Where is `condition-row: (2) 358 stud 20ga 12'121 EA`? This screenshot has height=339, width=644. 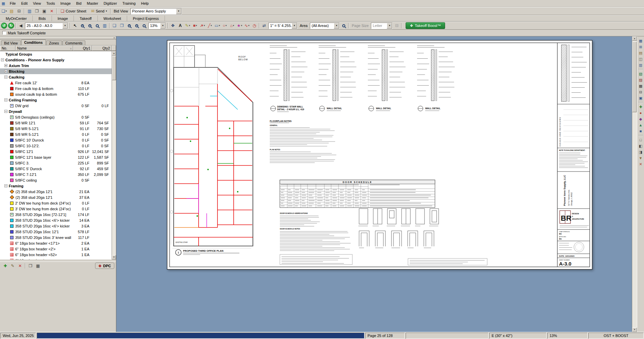
condition-row: (2) 358 stud 20ga 12'121 EA is located at coordinates (56, 191).